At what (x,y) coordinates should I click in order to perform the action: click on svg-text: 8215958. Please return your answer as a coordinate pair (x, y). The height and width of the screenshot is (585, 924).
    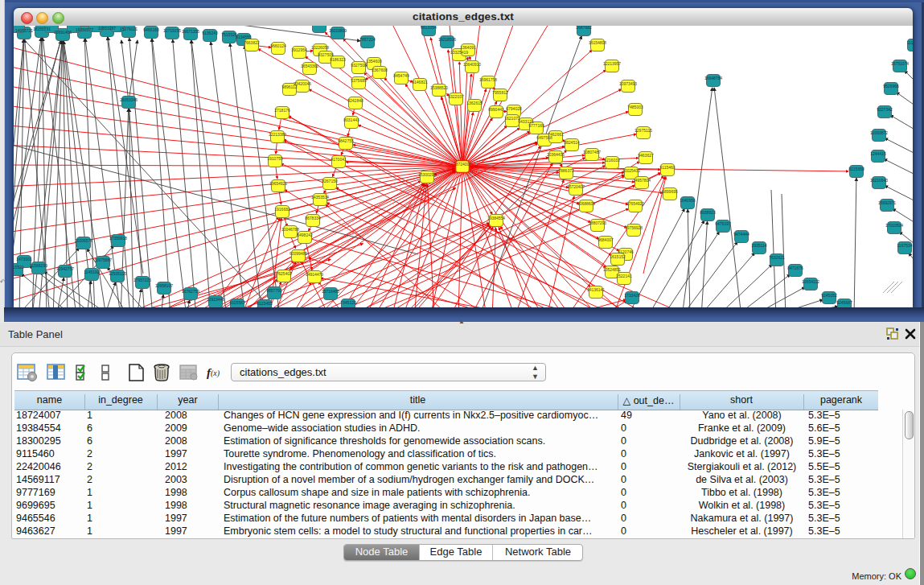
    Looking at the image, I should click on (856, 169).